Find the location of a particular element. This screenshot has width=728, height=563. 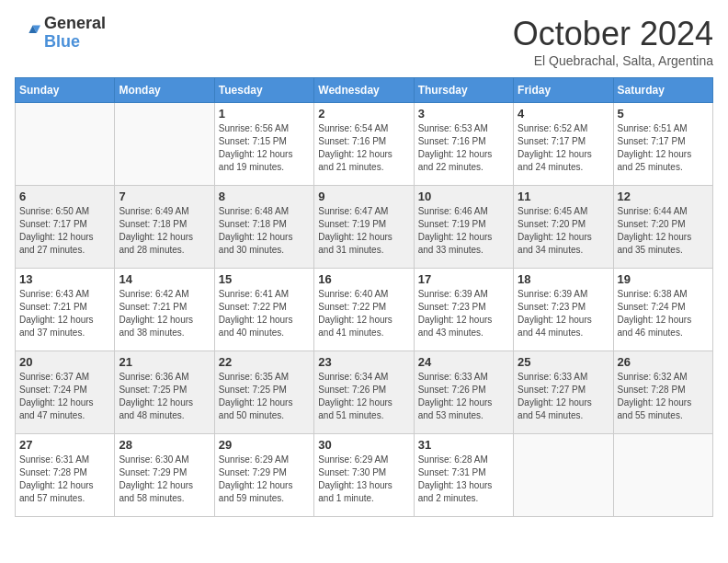

day-number: 5 is located at coordinates (664, 114).